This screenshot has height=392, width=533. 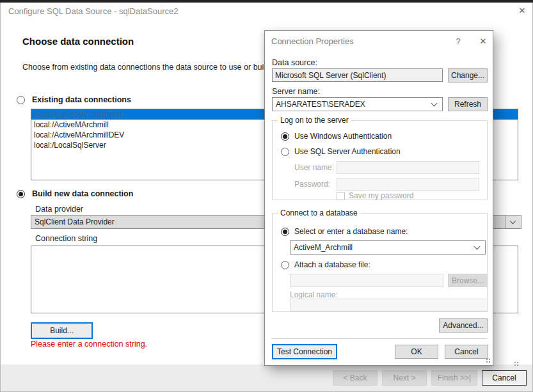 What do you see at coordinates (458, 42) in the screenshot?
I see `help-icon: ?` at bounding box center [458, 42].